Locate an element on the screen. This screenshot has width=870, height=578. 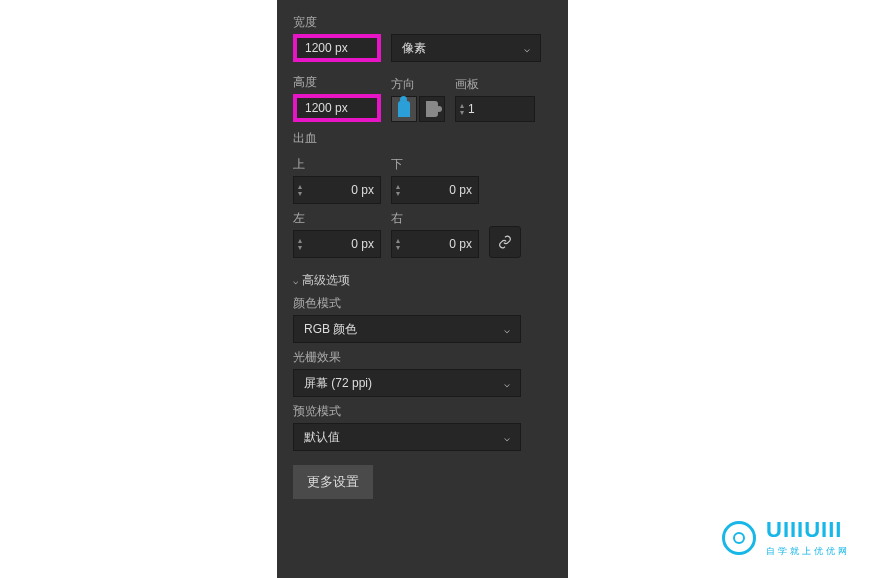
bleed-top-input: ▴▾ 0 px is located at coordinates (337, 190).